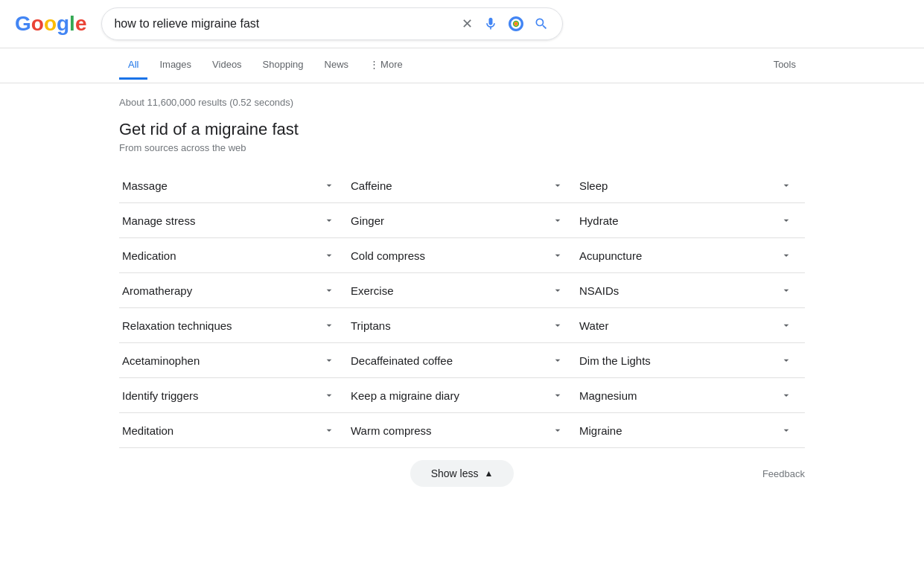 The image size is (924, 562). I want to click on item-label: Massage, so click(144, 186).